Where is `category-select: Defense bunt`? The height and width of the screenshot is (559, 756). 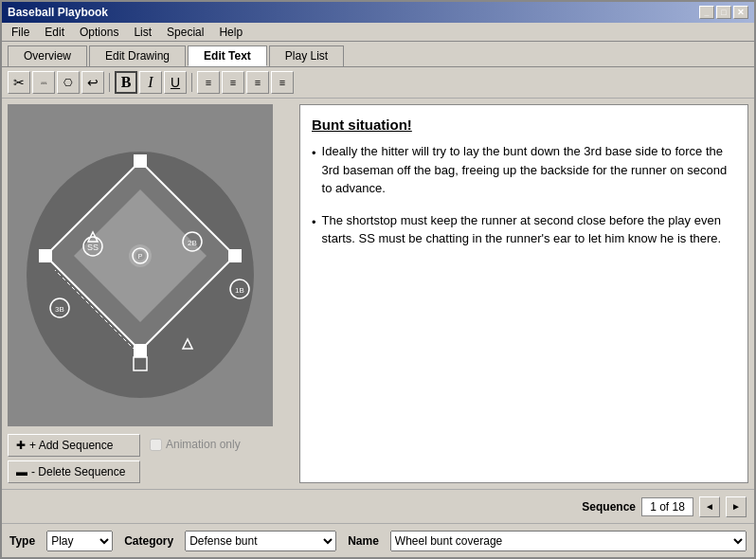
category-select: Defense bunt is located at coordinates (261, 541).